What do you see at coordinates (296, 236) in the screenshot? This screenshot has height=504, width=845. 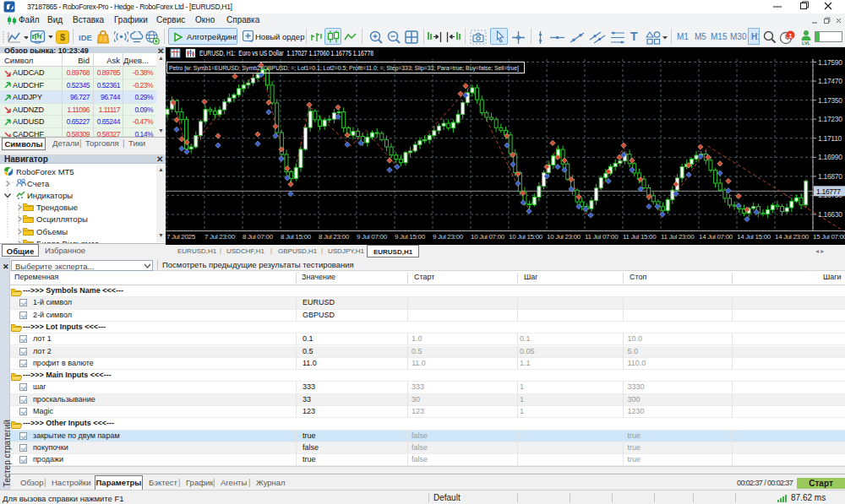 I see `svg-text: 8 Jul 15:00` at bounding box center [296, 236].